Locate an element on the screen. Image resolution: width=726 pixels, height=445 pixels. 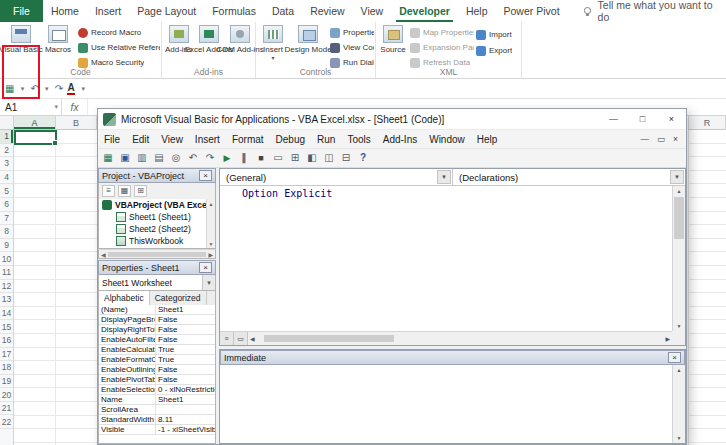
menu-run: Run is located at coordinates (326, 139).